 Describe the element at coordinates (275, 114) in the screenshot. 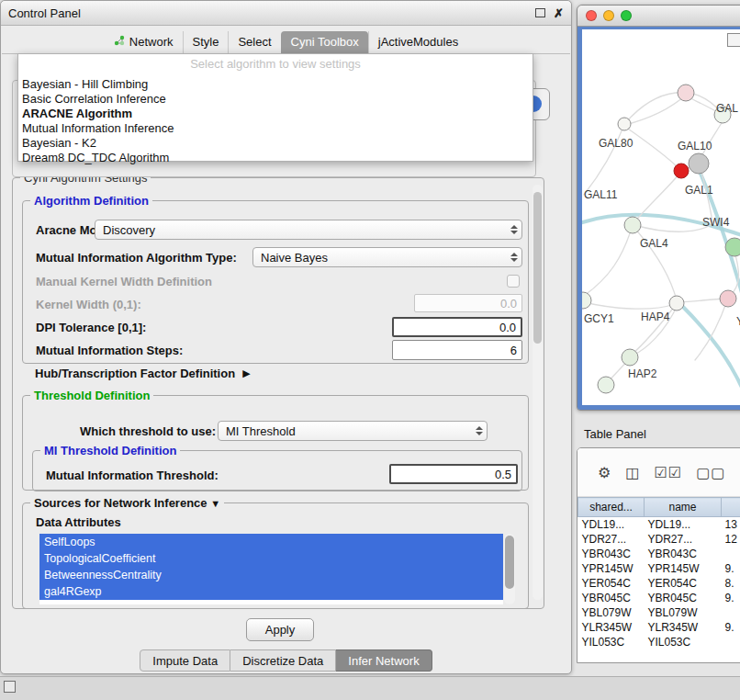

I see `algorithm-option-aracne-algorithm: ARACNE Algorithm` at that location.